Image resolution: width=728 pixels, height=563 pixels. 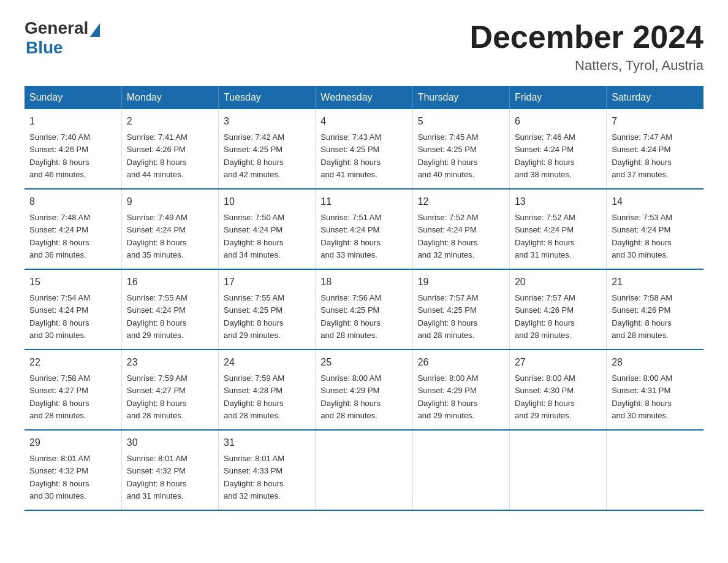 What do you see at coordinates (558, 202) in the screenshot?
I see `day-number: 13` at bounding box center [558, 202].